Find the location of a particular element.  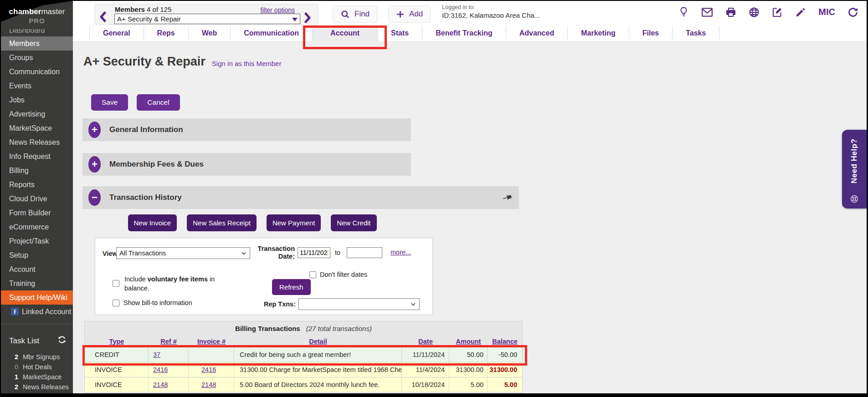

more-link: more... is located at coordinates (401, 252).